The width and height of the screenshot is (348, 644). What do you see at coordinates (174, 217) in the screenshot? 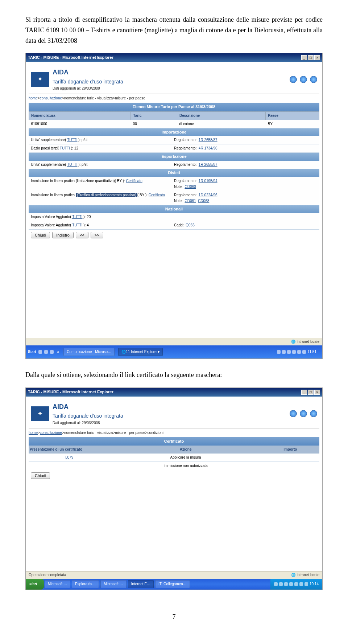
I see `list-item: Imposta Valore Aggiunto( TUTTI ): 20` at bounding box center [174, 217].